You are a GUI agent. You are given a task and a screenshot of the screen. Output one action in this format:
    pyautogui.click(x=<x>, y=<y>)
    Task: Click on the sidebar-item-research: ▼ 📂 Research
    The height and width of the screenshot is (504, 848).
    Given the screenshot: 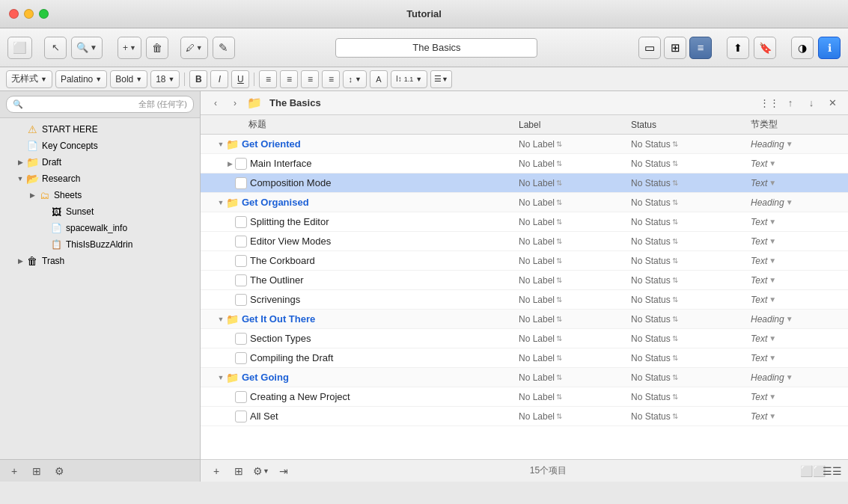 What is the action you would take?
    pyautogui.click(x=100, y=179)
    